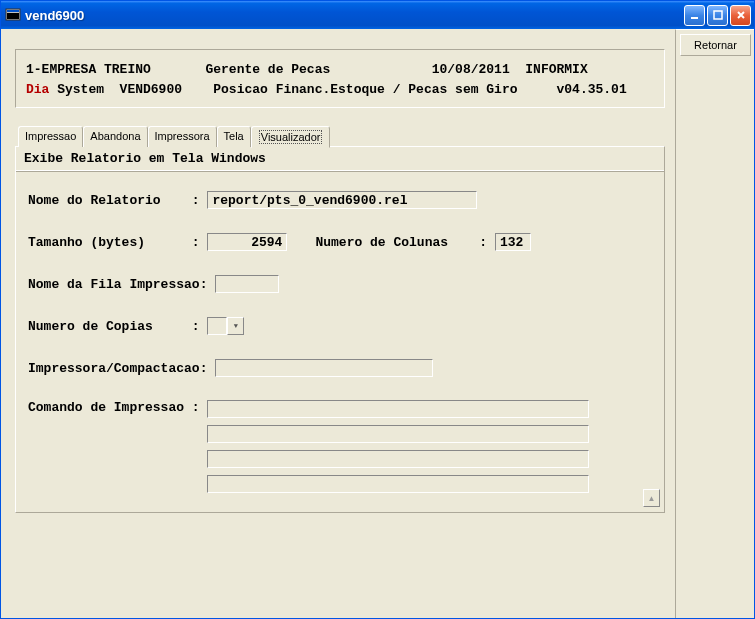 This screenshot has width=755, height=619. Describe the element at coordinates (340, 326) in the screenshot. I see `row-copias: Numero de Copias : ▼` at that location.